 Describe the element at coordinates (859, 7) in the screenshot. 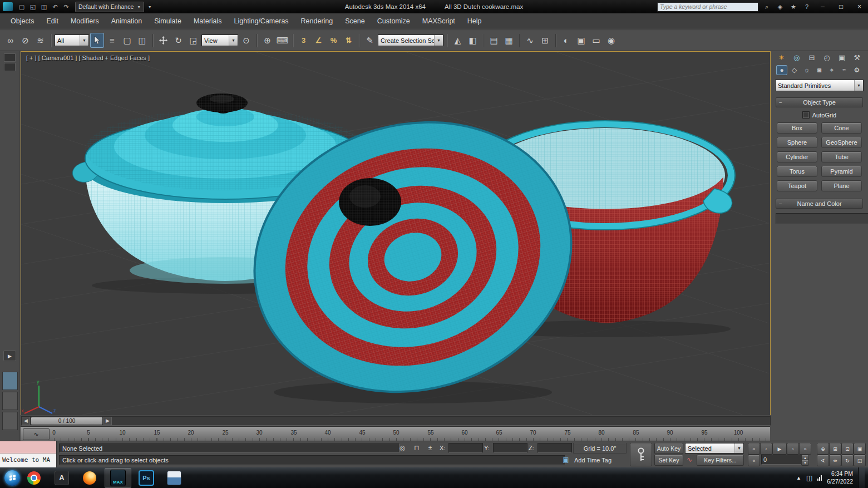

I see `close-button: ×` at that location.